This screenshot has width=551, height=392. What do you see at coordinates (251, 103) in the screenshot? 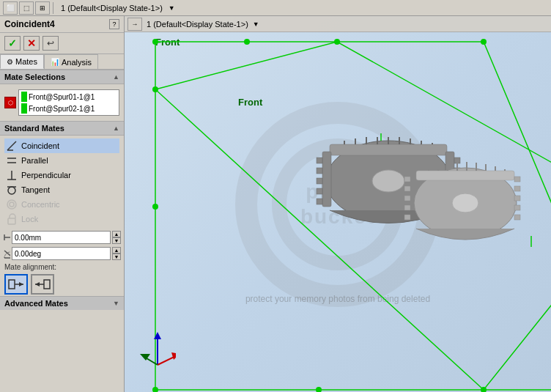
I see `front-label-2: Front` at bounding box center [251, 103].